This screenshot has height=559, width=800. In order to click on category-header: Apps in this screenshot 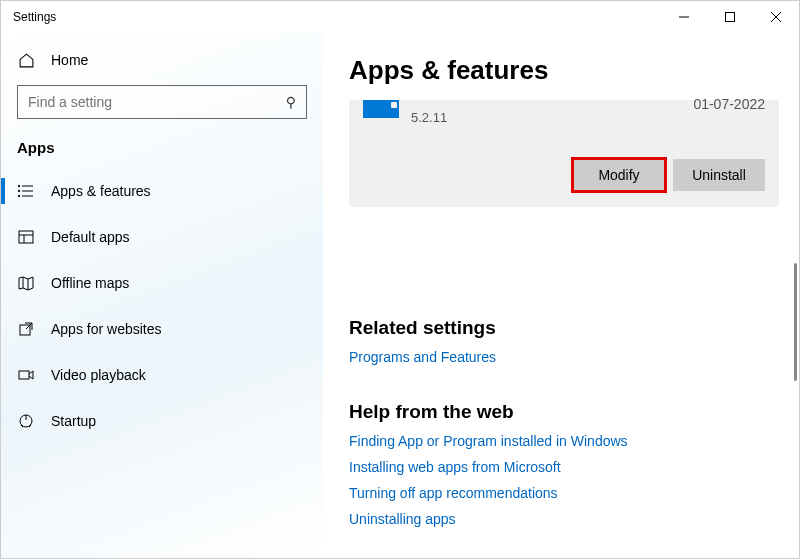, I will do `click(162, 150)`.